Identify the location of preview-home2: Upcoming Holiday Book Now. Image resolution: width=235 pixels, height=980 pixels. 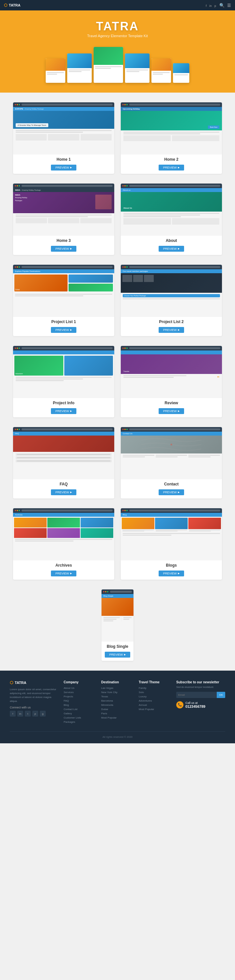
(171, 129).